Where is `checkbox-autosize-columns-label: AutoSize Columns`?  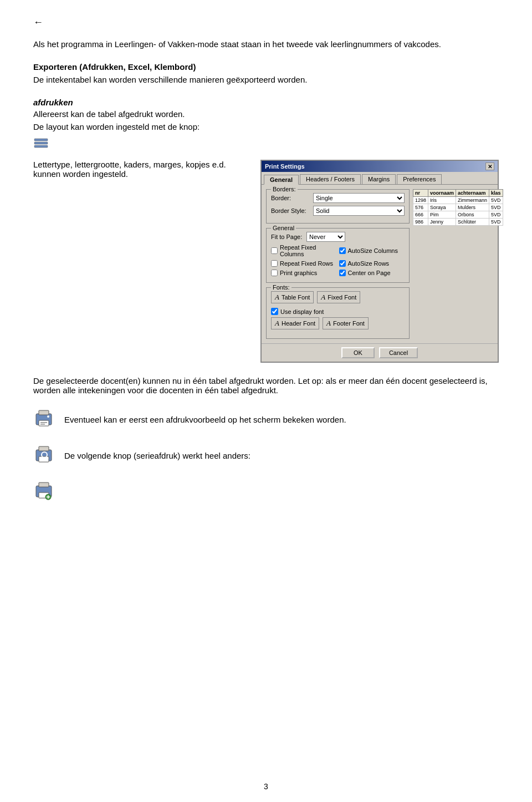 checkbox-autosize-columns-label: AutoSize Columns is located at coordinates (374, 251).